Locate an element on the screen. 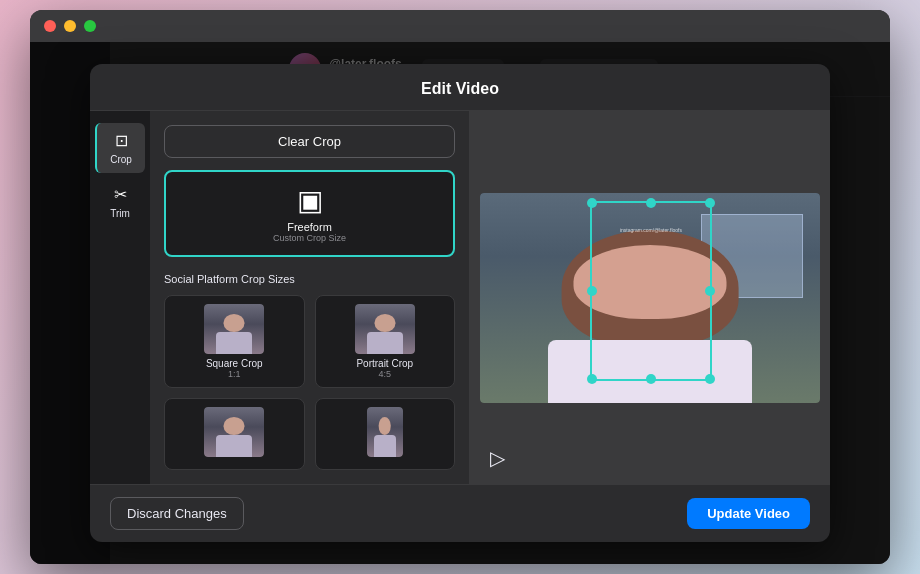 Image resolution: width=920 pixels, height=574 pixels. freeform-sublabel: Custom Crop Size is located at coordinates (310, 238).